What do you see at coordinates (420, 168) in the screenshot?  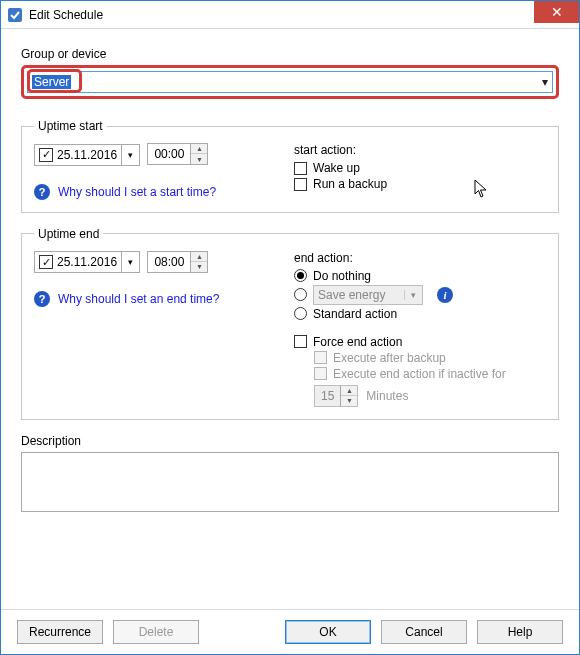 I see `wake-up-checkbox: Wake up` at bounding box center [420, 168].